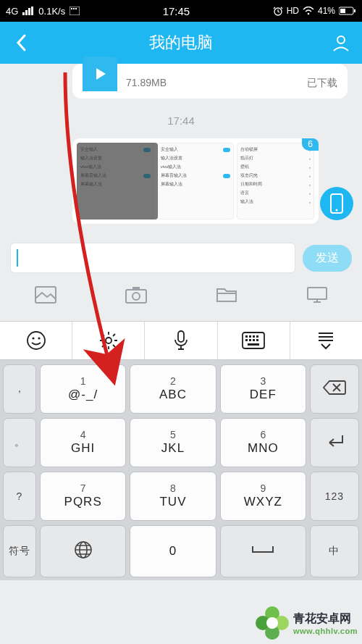  What do you see at coordinates (264, 496) in the screenshot?
I see `key-9: 9WXYZ` at bounding box center [264, 496].